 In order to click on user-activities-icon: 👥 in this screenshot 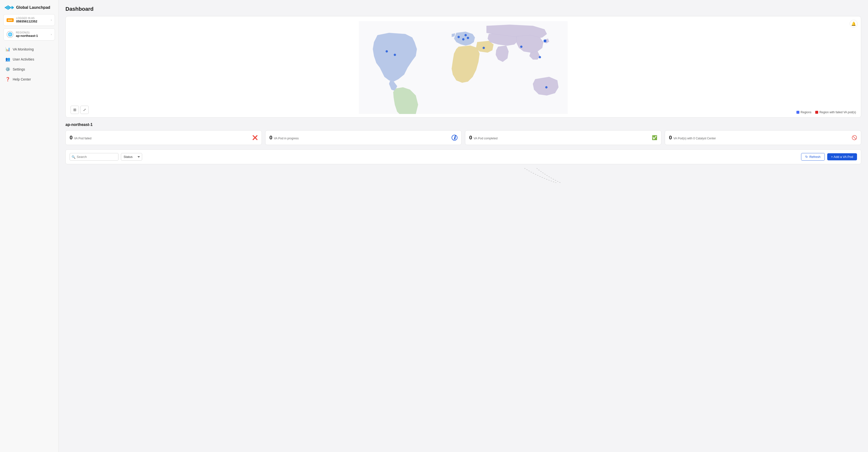, I will do `click(8, 59)`.